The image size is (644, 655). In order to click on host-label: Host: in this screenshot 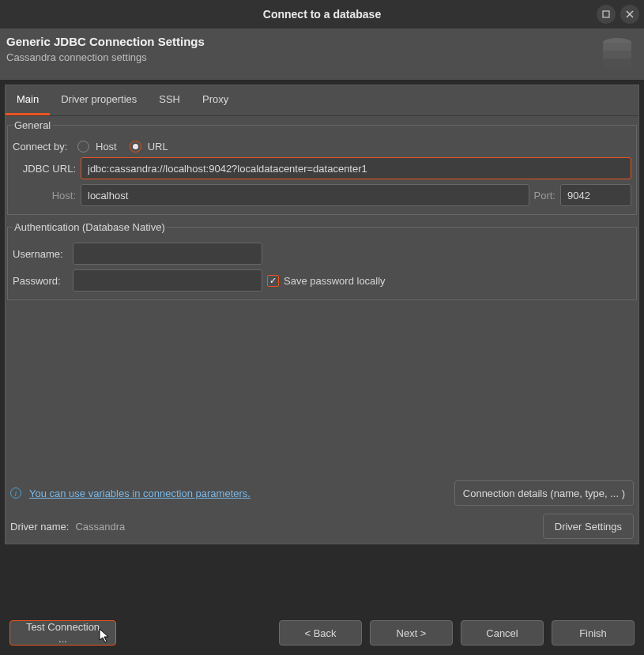, I will do `click(44, 196)`.